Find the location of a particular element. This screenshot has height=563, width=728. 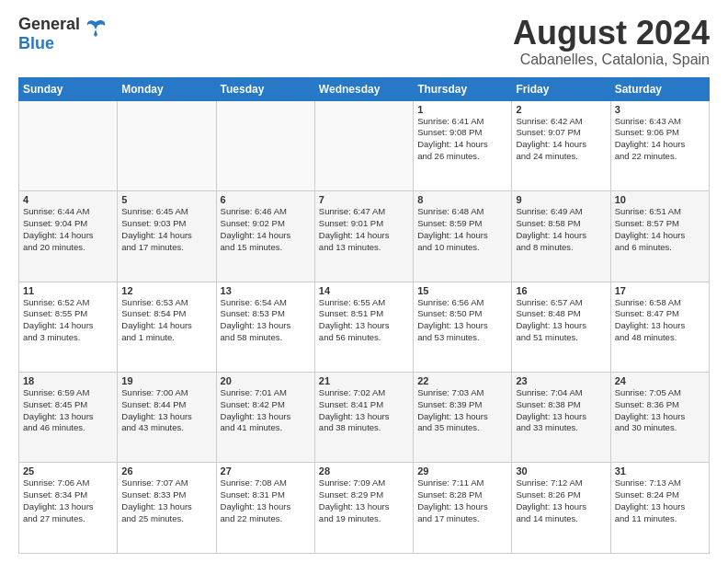

day-number: 3 is located at coordinates (660, 109).